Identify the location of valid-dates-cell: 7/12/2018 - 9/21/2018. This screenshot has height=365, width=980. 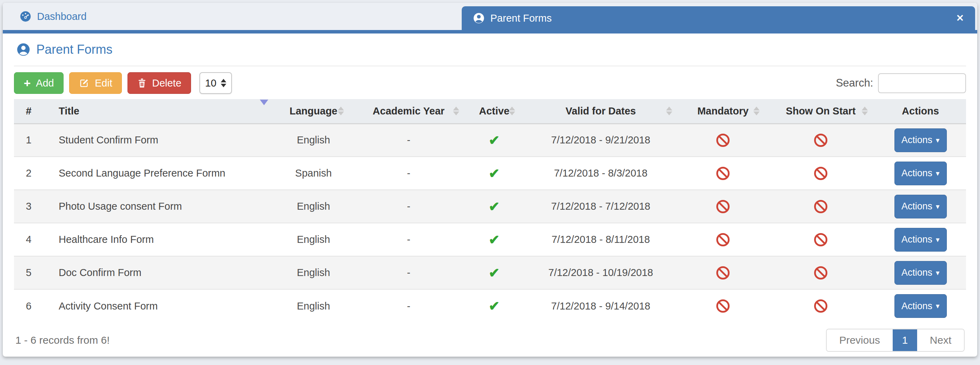
(601, 140).